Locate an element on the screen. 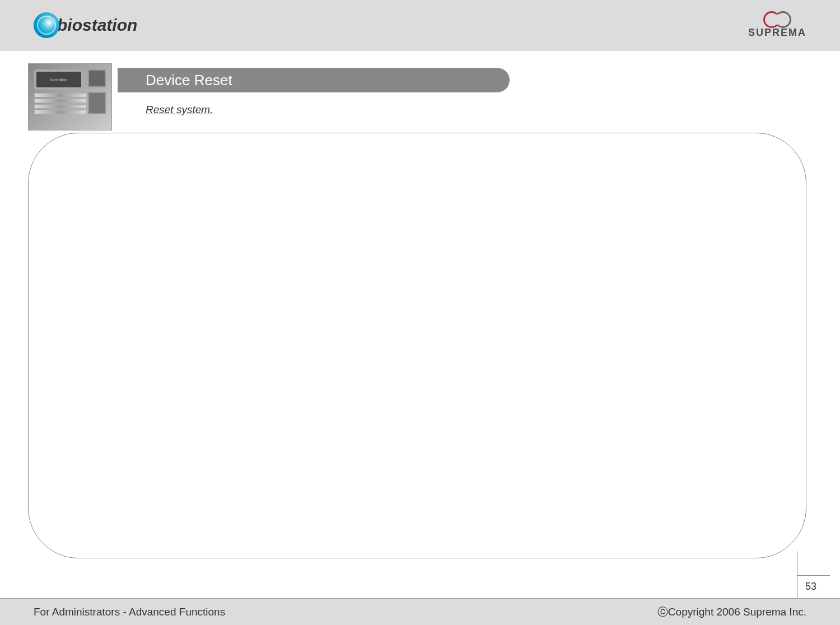 Image resolution: width=840 pixels, height=625 pixels. footer-right: ⓒCopyright 2006 Suprema Inc. is located at coordinates (732, 612).